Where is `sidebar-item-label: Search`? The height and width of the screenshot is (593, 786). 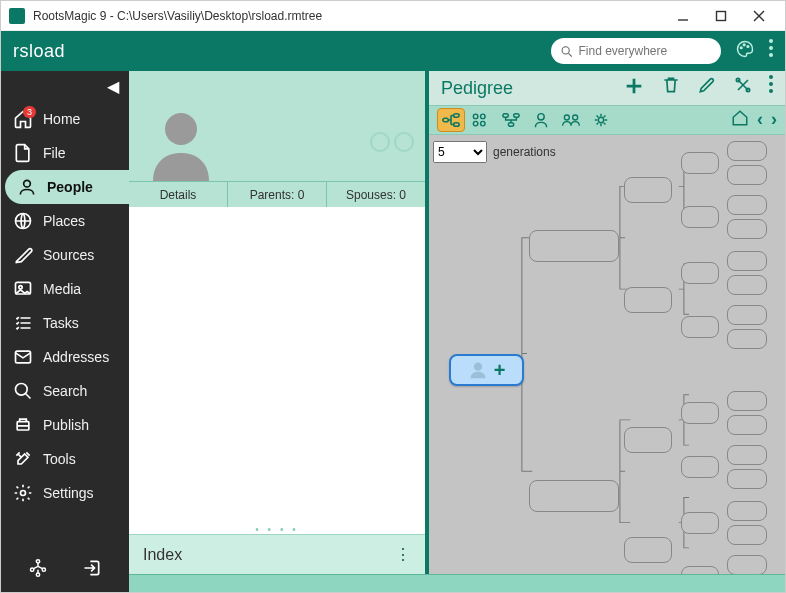 sidebar-item-label: Search is located at coordinates (65, 391).